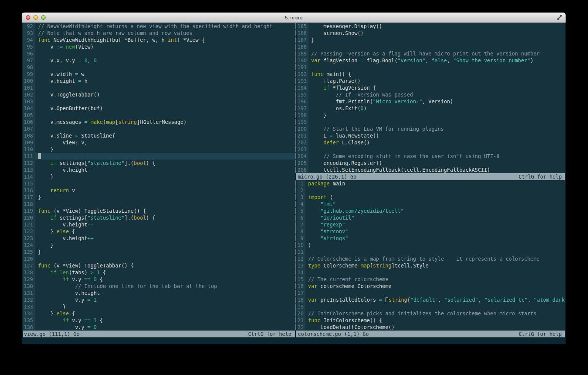 This screenshot has width=588, height=375. I want to click on code-line: 6 "io/ioutil", so click(430, 218).